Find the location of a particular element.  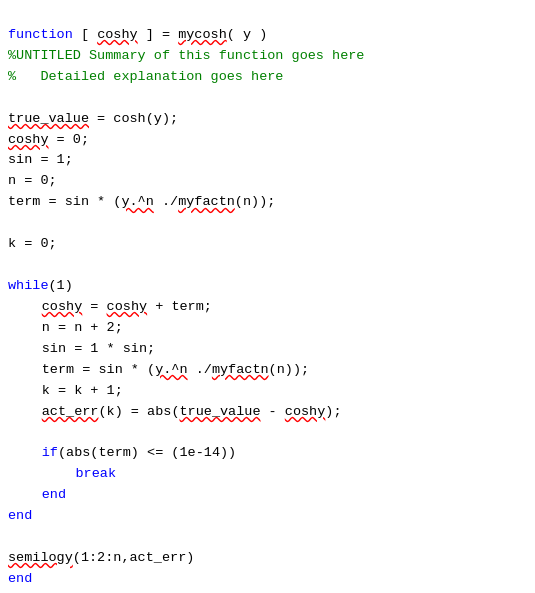

code-token: (abs(term) <= (1e-14)) is located at coordinates (147, 452).